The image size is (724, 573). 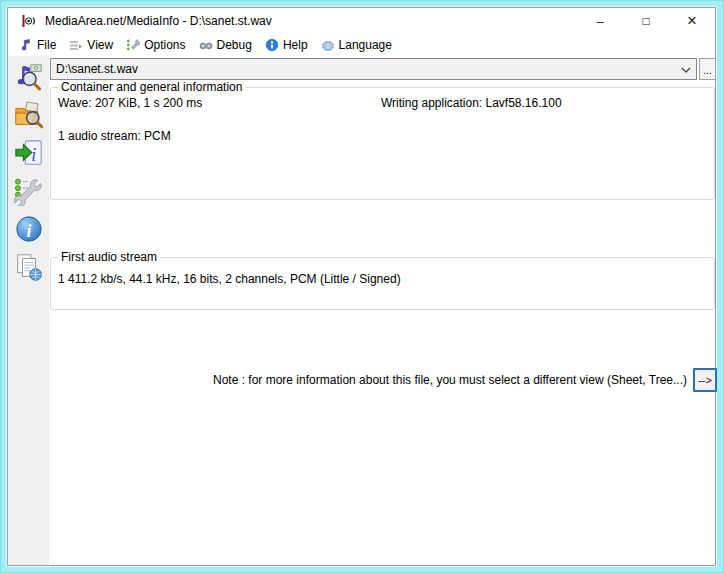 I want to click on open-file-icon, so click(x=29, y=77).